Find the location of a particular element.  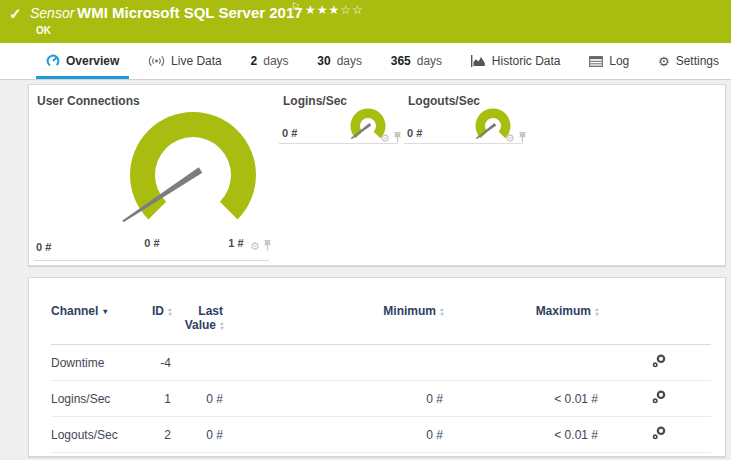

priority-flag-icon: ⚐ is located at coordinates (296, 6).